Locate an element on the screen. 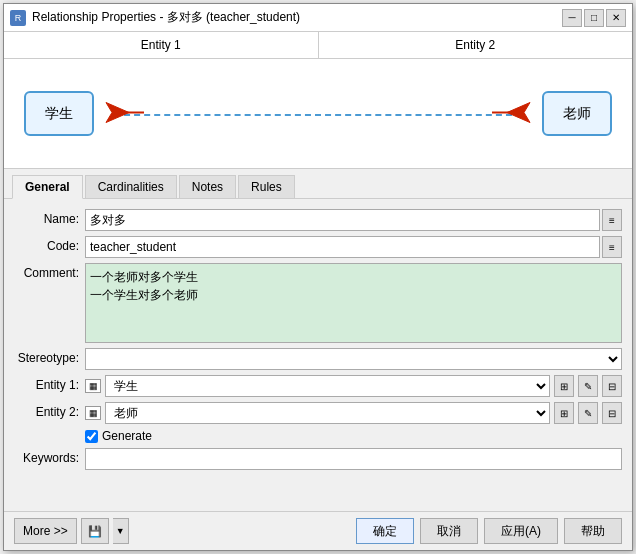 The image size is (636, 554). entity2-header: Entity 2 is located at coordinates (476, 45).